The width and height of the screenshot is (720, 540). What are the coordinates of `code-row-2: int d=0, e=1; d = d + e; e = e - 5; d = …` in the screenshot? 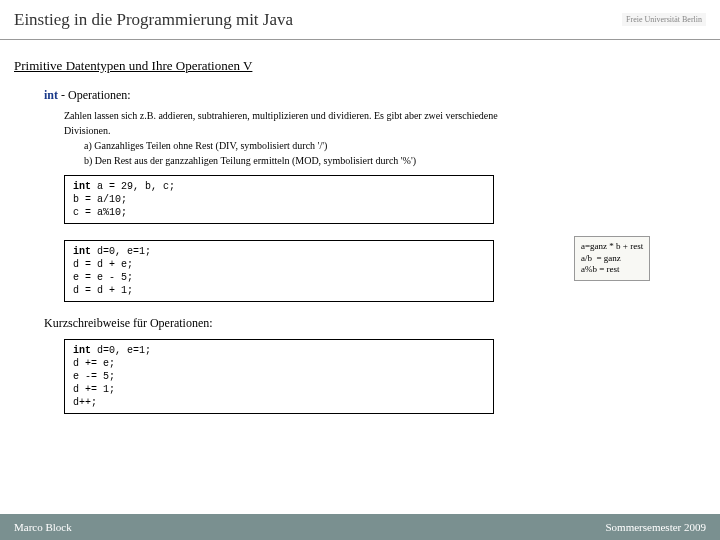 It's located at (360, 271).